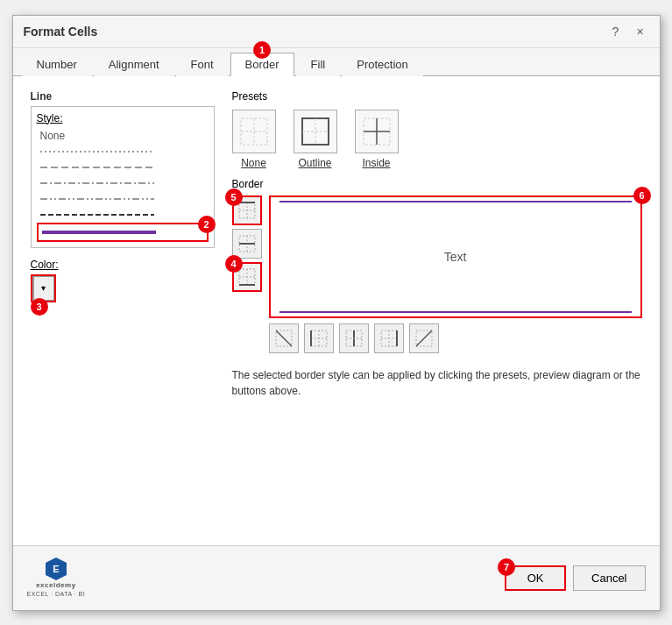 This screenshot has height=625, width=672. What do you see at coordinates (56, 569) in the screenshot?
I see `svg-text: E` at bounding box center [56, 569].